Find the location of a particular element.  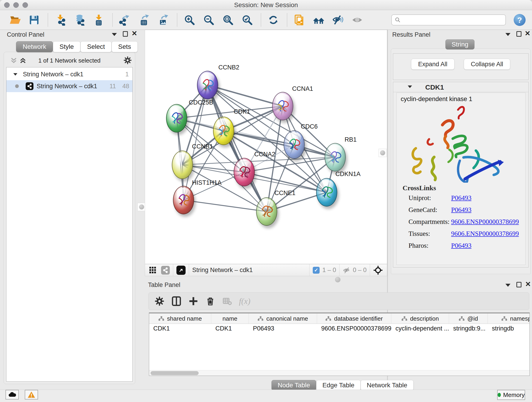

tab-node-table: Node Table is located at coordinates (294, 385).